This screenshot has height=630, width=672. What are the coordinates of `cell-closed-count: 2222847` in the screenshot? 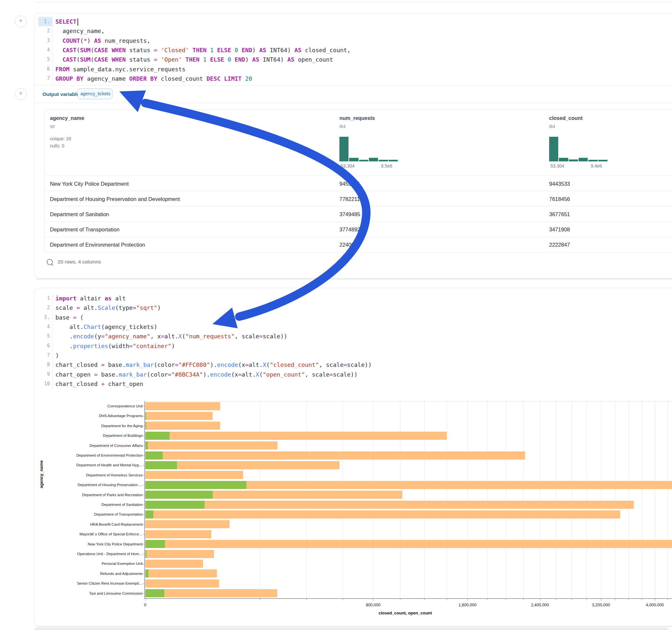 It's located at (560, 245).